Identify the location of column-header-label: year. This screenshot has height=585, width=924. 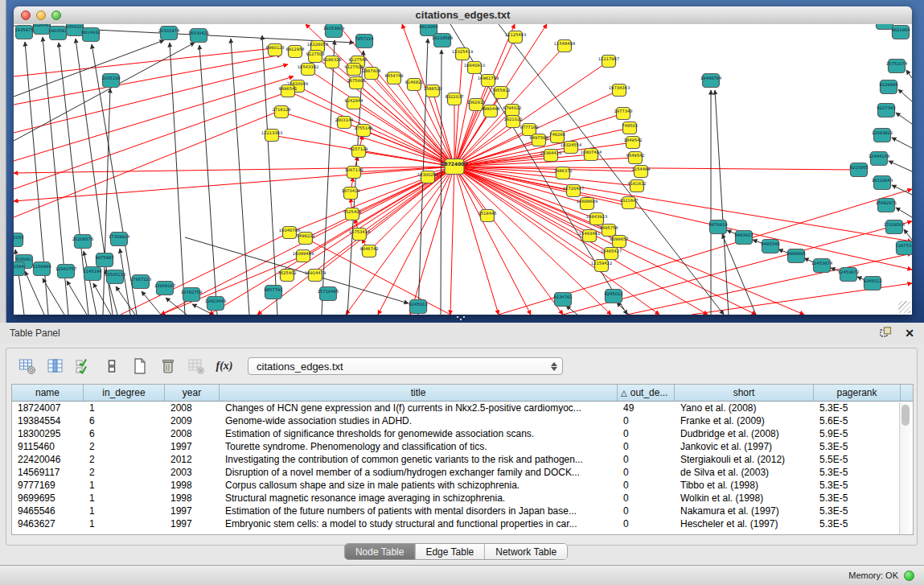
(191, 393).